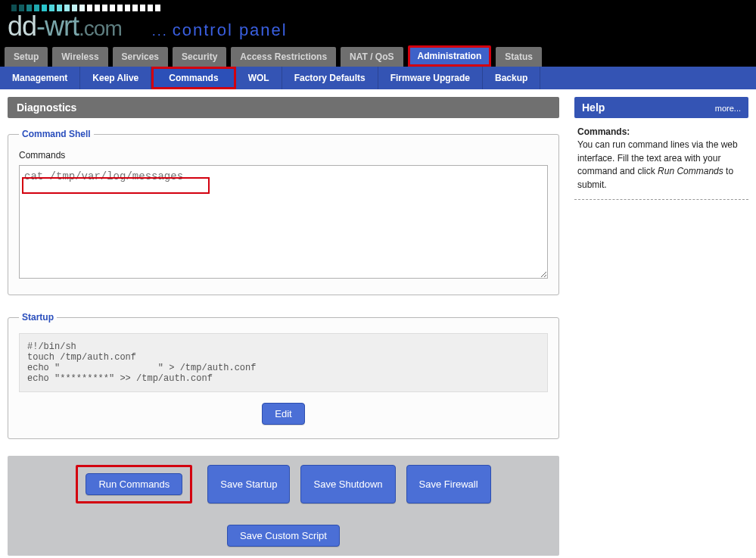  Describe the element at coordinates (160, 31) in the screenshot. I see `dots-icon: ...` at that location.